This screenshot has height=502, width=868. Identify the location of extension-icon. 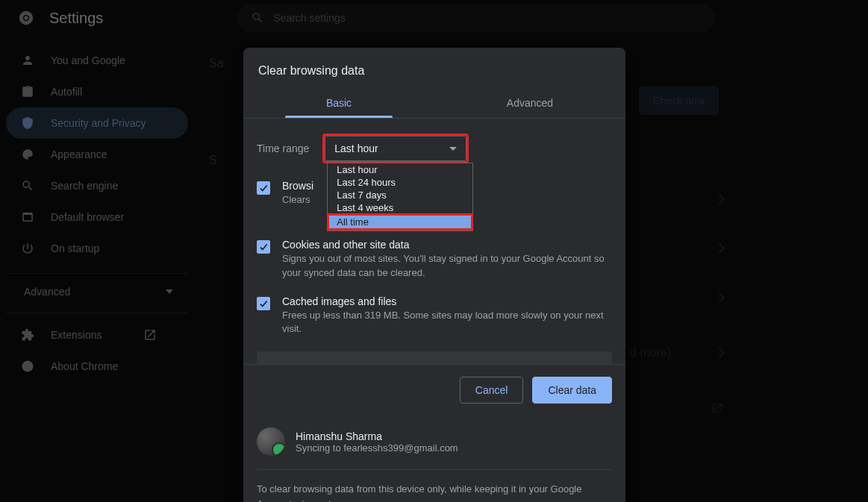
(28, 335).